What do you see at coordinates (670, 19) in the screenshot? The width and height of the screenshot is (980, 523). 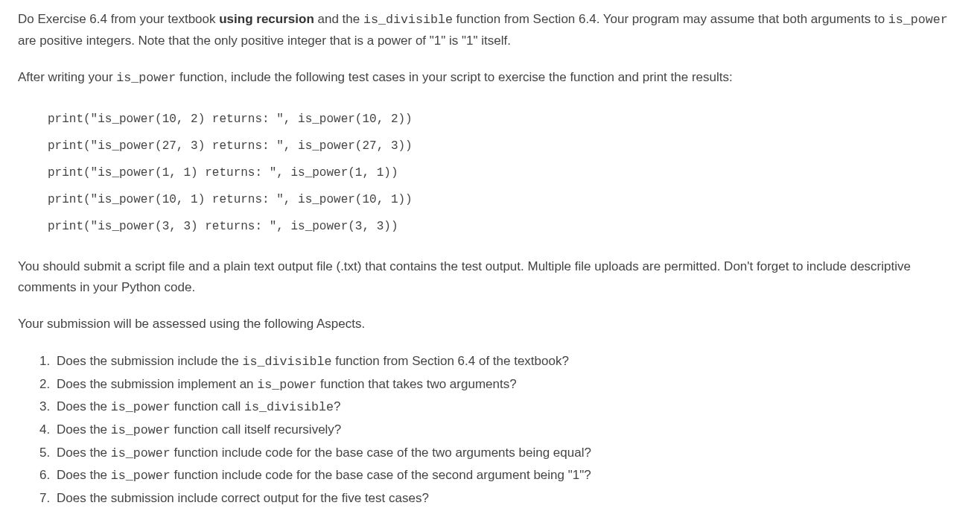 I see `text-fragment: function from Section 6.4. Your program …` at bounding box center [670, 19].